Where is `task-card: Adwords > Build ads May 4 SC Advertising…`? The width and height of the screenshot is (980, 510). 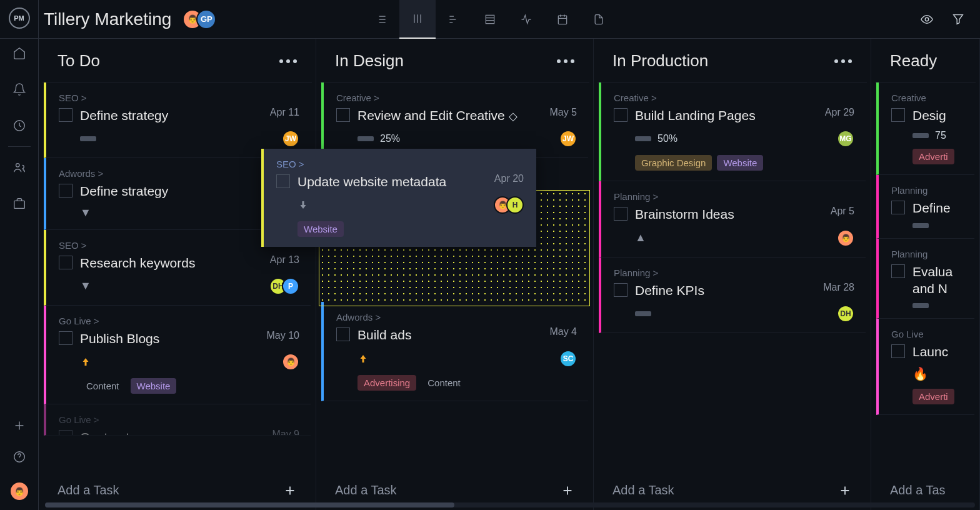 task-card: Adwords > Build ads May 4 SC Advertising… is located at coordinates (455, 351).